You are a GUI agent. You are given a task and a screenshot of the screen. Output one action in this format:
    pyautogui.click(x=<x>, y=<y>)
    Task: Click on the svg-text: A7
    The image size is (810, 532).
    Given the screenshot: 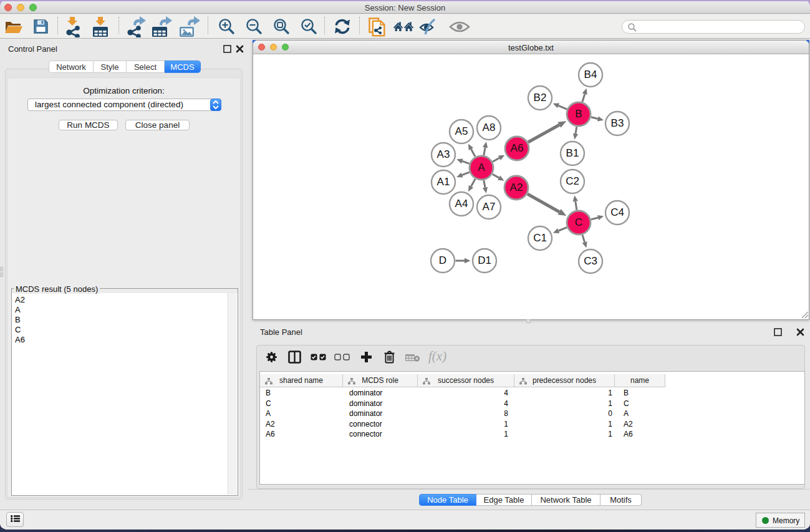 What is the action you would take?
    pyautogui.click(x=489, y=207)
    